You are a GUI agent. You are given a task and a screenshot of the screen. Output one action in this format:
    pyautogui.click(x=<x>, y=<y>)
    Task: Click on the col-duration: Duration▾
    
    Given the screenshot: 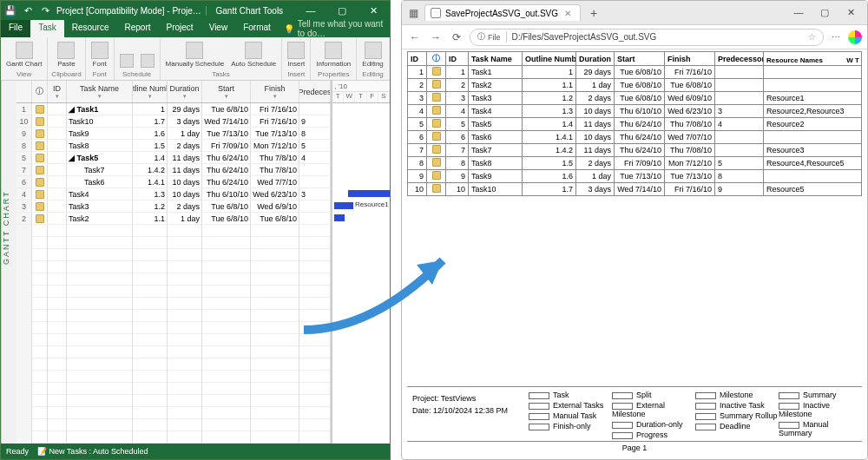 What is the action you would take?
    pyautogui.click(x=185, y=92)
    